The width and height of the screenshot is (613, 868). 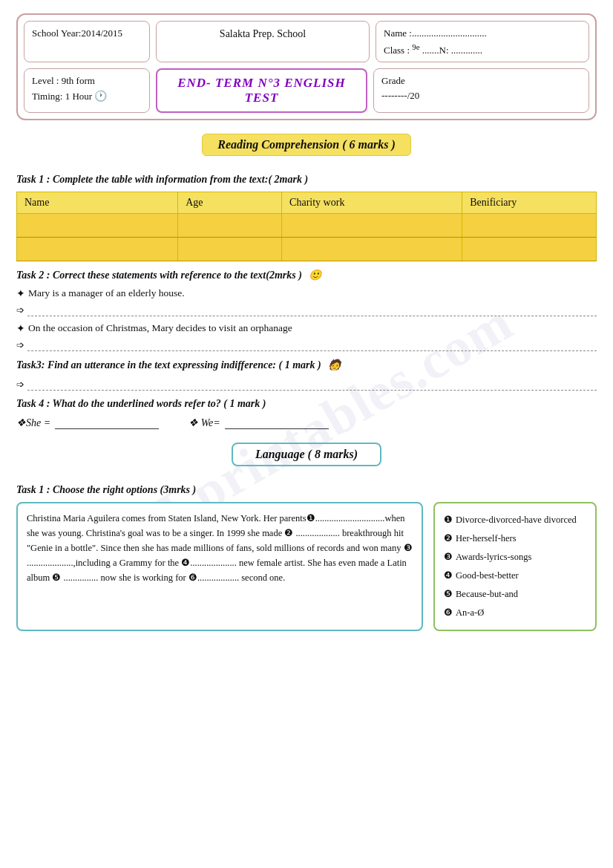 I want to click on option-5: ❺ Because-but-and, so click(x=515, y=594).